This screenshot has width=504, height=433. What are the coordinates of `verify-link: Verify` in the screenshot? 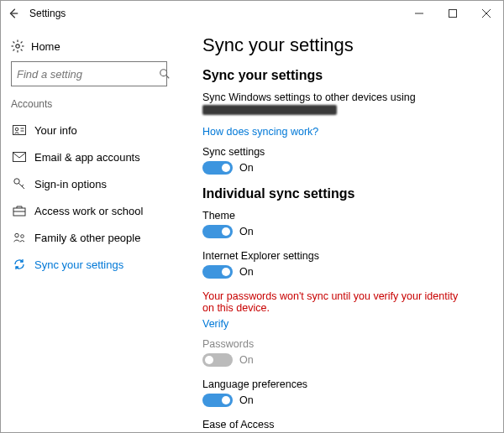 It's located at (215, 324).